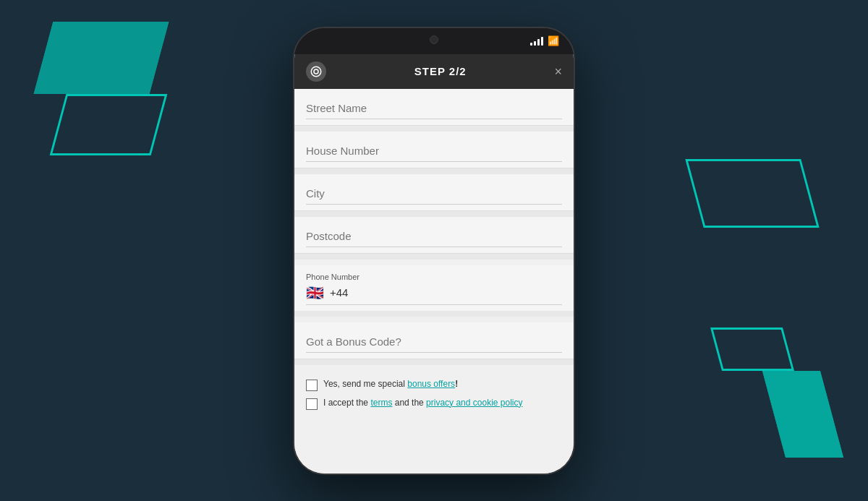 This screenshot has height=501, width=868. What do you see at coordinates (558, 72) in the screenshot?
I see `close-button: ×` at bounding box center [558, 72].